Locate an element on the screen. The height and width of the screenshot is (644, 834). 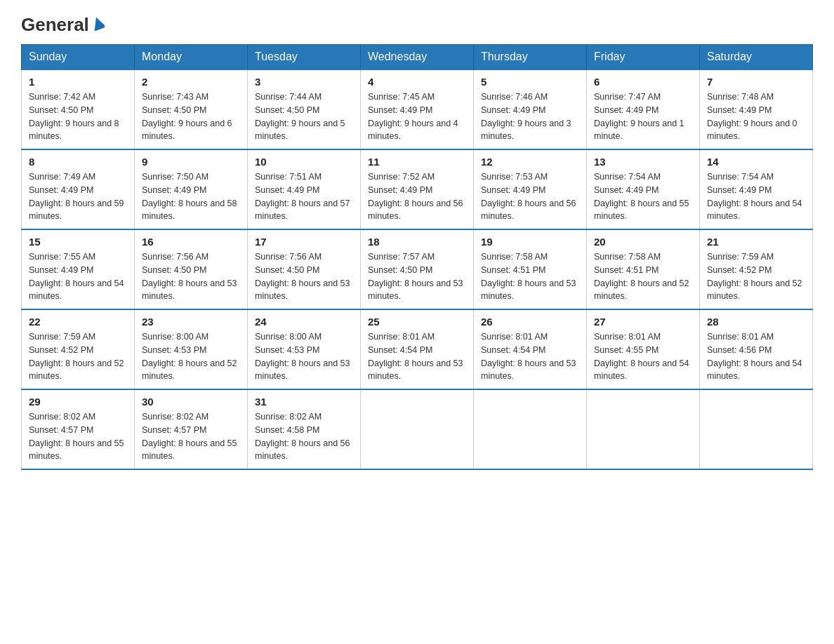
col-header-saturday: Saturday is located at coordinates (757, 58).